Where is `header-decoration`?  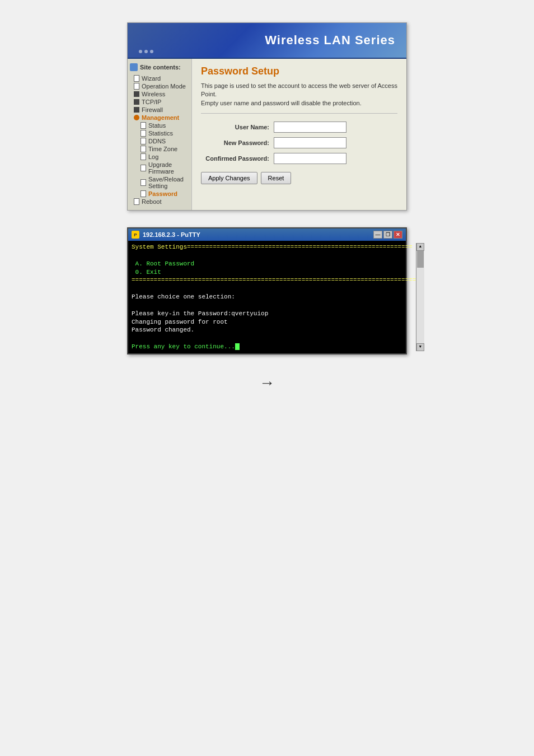
header-decoration is located at coordinates (146, 52).